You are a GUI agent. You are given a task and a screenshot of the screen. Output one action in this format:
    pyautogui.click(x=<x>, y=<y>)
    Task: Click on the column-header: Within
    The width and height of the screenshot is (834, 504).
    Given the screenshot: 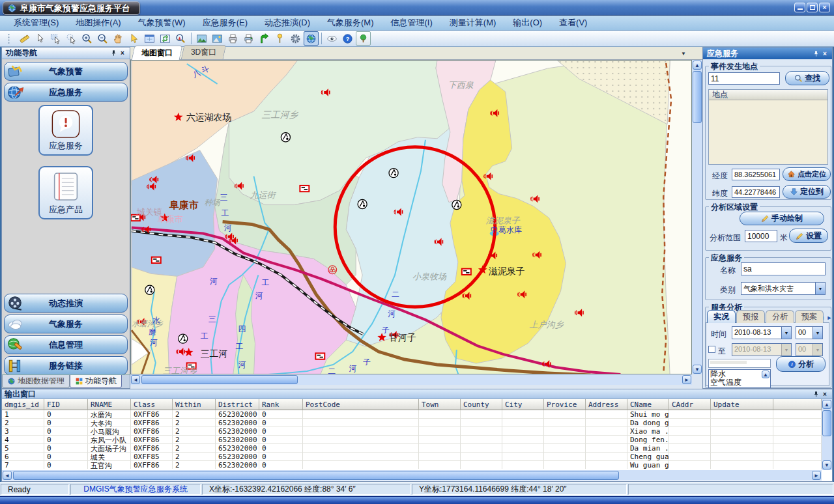 What is the action you would take?
    pyautogui.click(x=194, y=405)
    